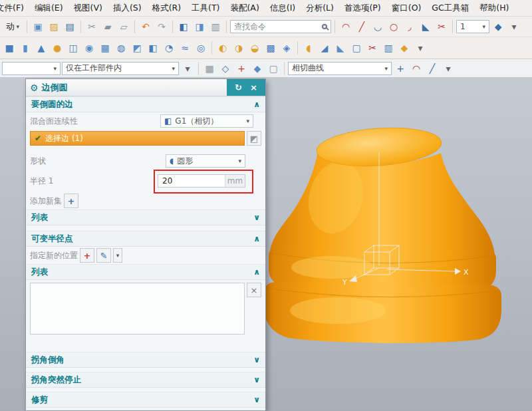 The height and width of the screenshot is (411, 532). Describe the element at coordinates (13, 27) in the screenshot. I see `start-dropdown: 动 ▾` at that location.